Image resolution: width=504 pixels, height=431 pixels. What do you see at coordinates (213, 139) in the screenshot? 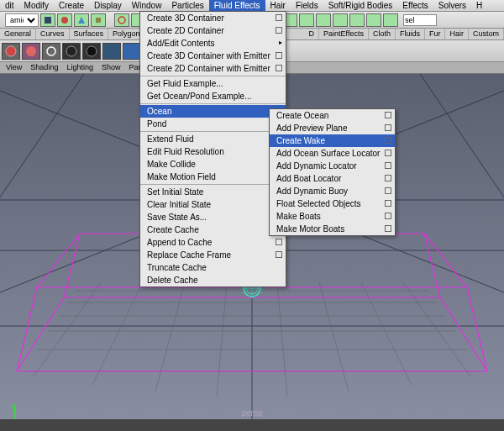
I see `menu-item-extend-fluid: Extend Fluid` at bounding box center [213, 139].